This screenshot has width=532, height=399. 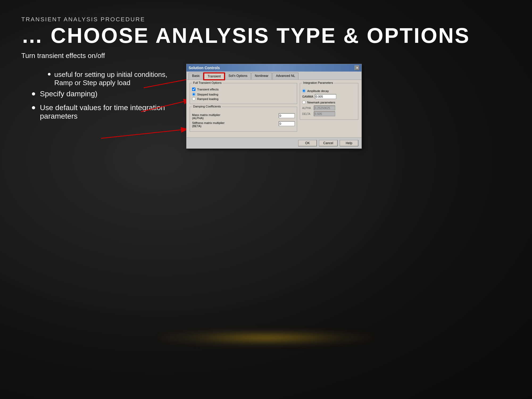 I want to click on panel-left: Full Transient Options Transient effects…, so click(x=243, y=109).